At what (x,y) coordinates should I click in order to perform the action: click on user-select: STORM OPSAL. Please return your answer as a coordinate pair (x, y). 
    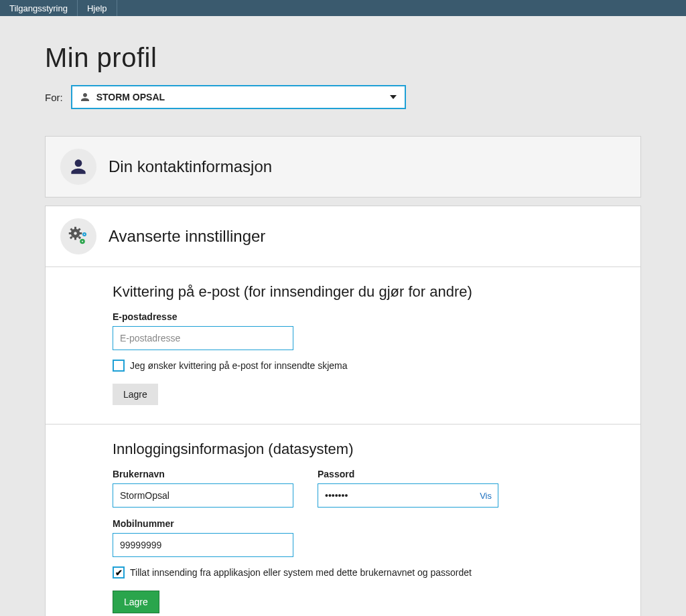
    Looking at the image, I should click on (238, 97).